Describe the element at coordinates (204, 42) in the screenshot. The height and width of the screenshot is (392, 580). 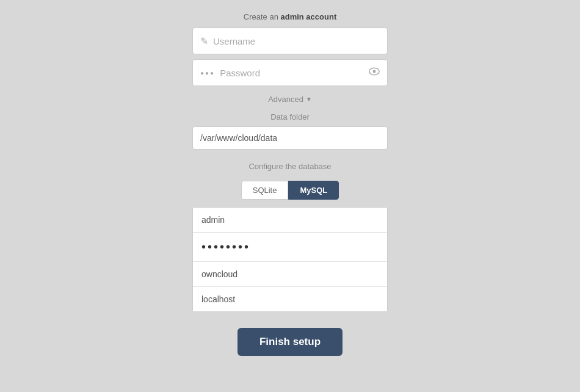
I see `user-icon: ✎` at that location.